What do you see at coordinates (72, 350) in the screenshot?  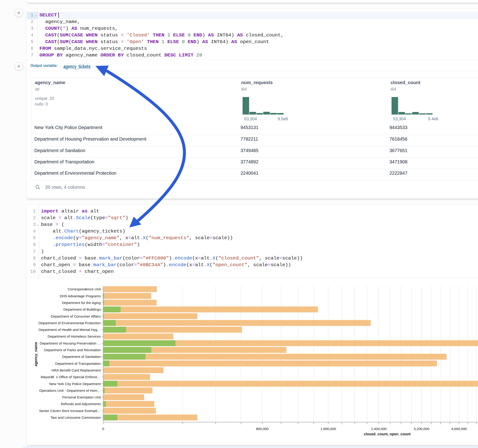 I see `svg-text:Department of Parks and Recrea: Department of Parks and Recreation` at bounding box center [72, 350].